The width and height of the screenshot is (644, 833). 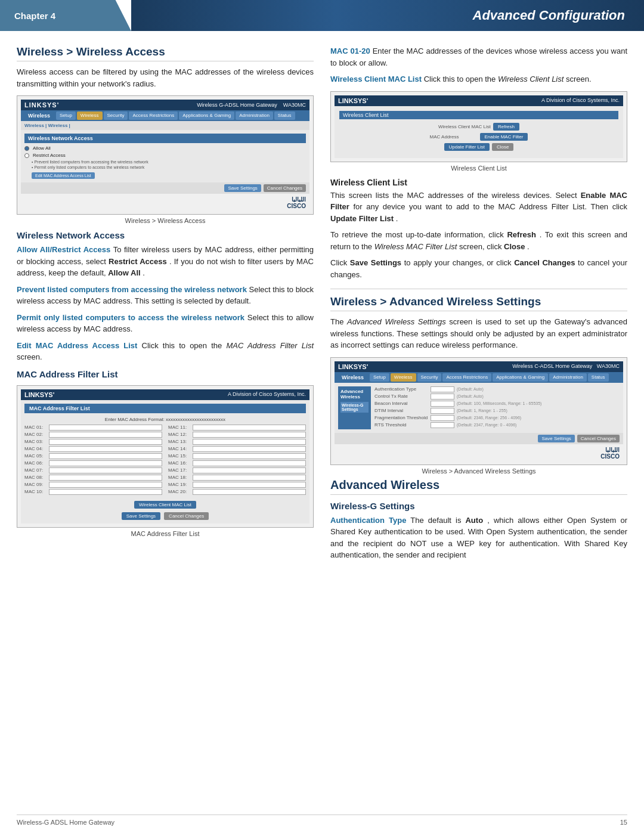 I want to click on aw-save-btn: Save Settings, so click(x=556, y=439).